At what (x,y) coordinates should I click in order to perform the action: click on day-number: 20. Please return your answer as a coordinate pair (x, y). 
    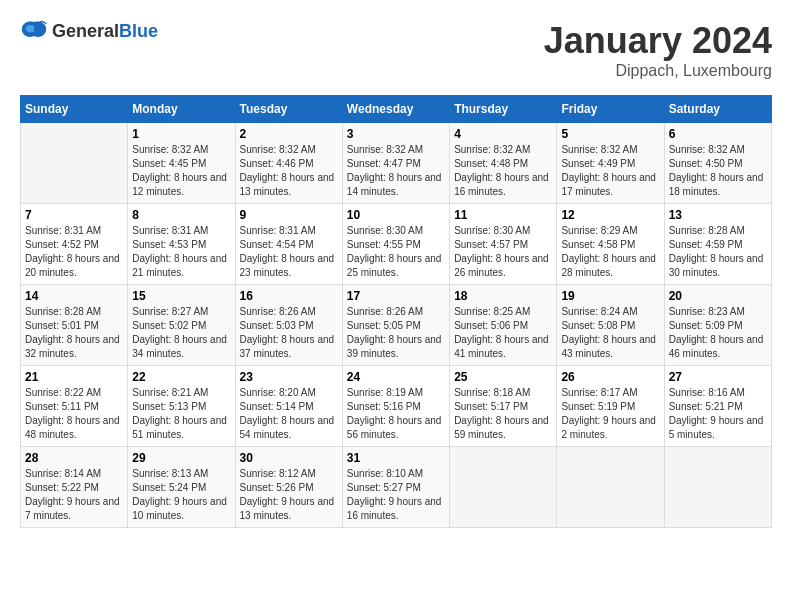
    Looking at the image, I should click on (718, 296).